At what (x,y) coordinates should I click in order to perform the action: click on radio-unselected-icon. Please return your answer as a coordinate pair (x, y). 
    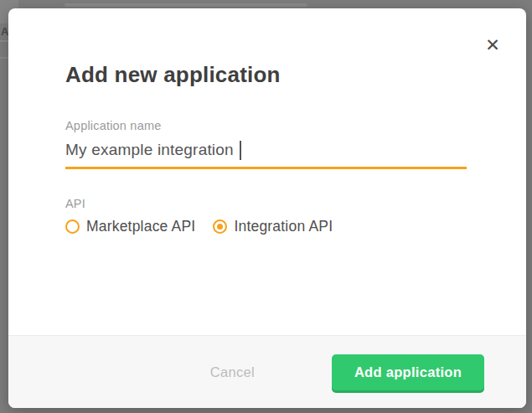
    Looking at the image, I should click on (72, 226).